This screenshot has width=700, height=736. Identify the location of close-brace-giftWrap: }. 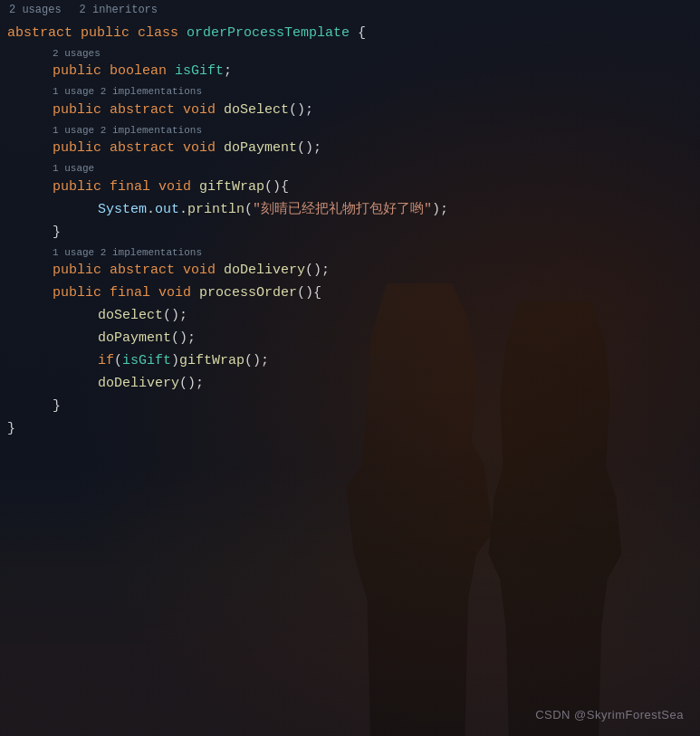
(353, 234).